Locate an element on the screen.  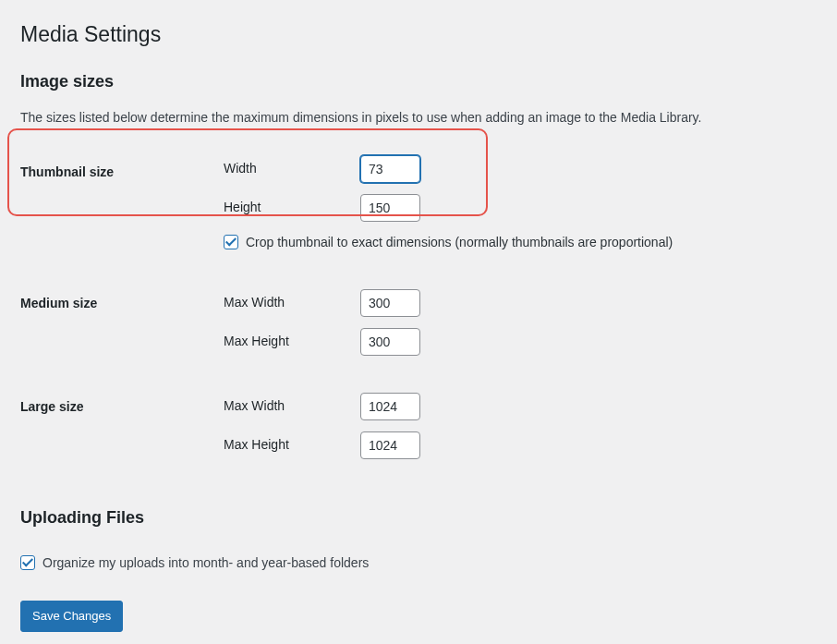
medium-width-input is located at coordinates (390, 303).